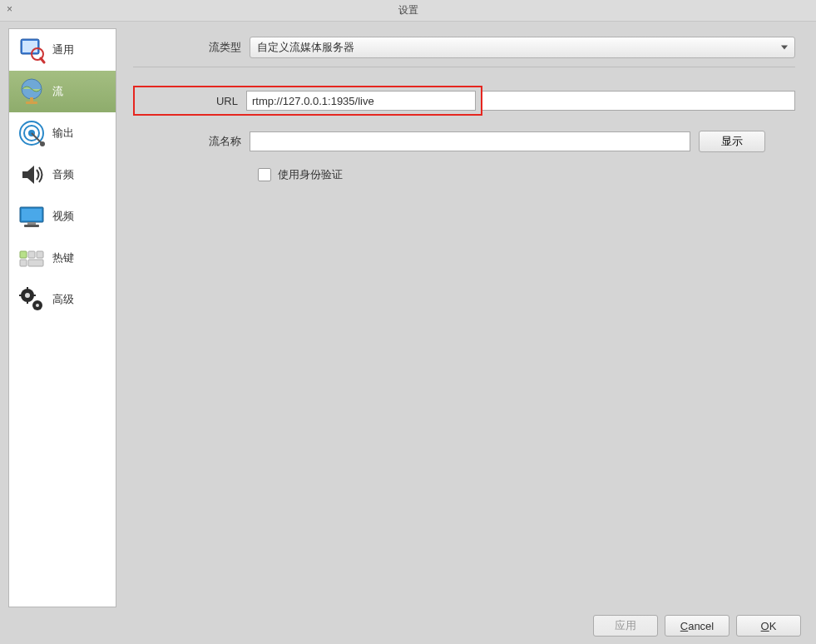 The height and width of the screenshot is (644, 816). Describe the element at coordinates (697, 626) in the screenshot. I see `cancel-button: Cancel` at that location.